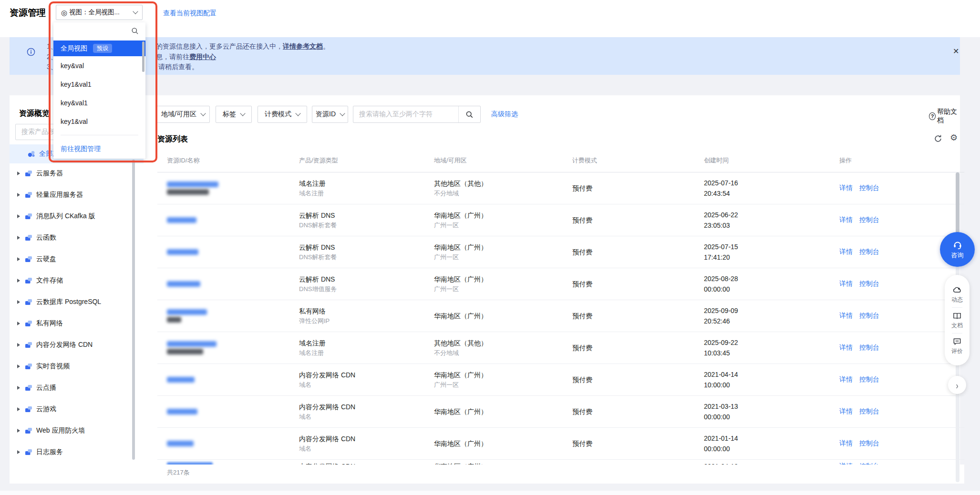  I want to click on zone: 不分地域, so click(461, 193).